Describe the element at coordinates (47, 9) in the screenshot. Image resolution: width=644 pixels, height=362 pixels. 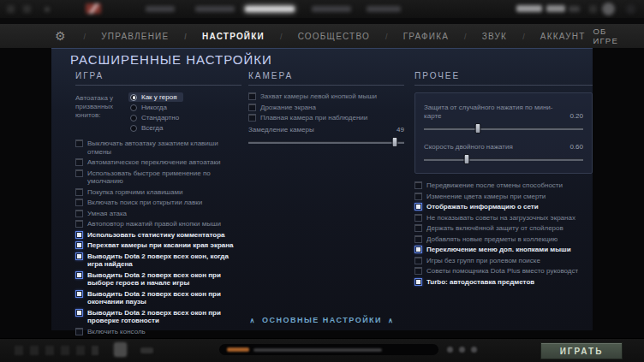
I see `back-arrow-icon` at that location.